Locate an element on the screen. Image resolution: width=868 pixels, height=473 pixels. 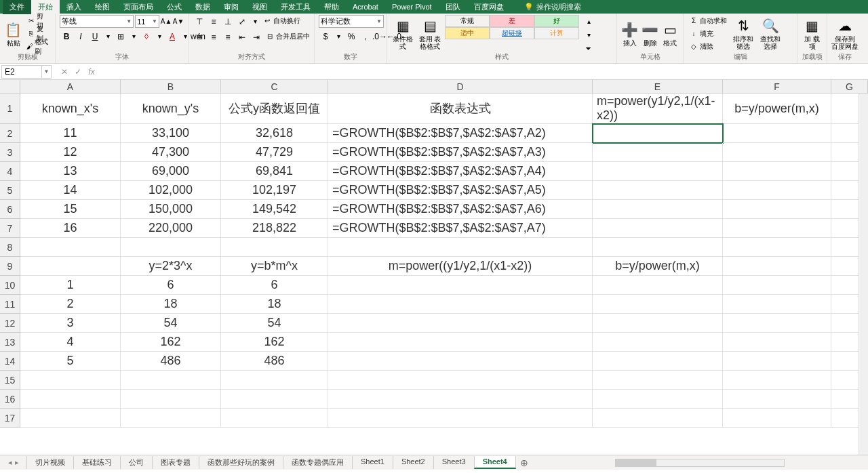
cell-E4 is located at coordinates (658, 171).